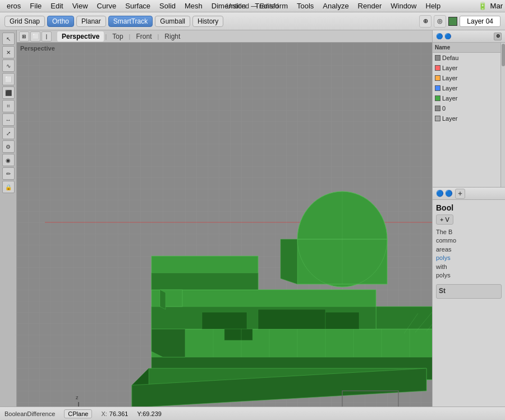 The height and width of the screenshot is (420, 505). What do you see at coordinates (503, 115) in the screenshot?
I see `layers-scrollbar` at bounding box center [503, 115].